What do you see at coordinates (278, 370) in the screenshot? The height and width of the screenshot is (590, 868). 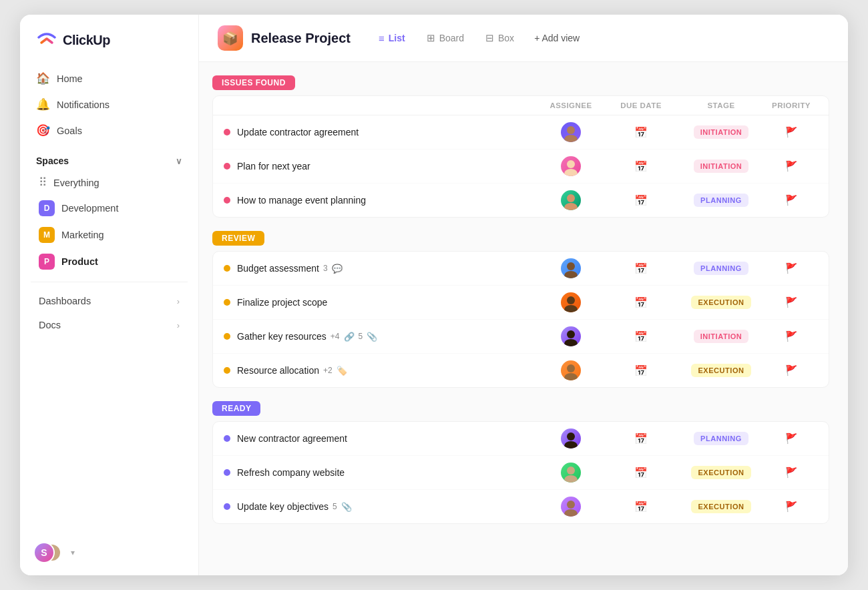 I see `task-name: Resource allocation` at bounding box center [278, 370].